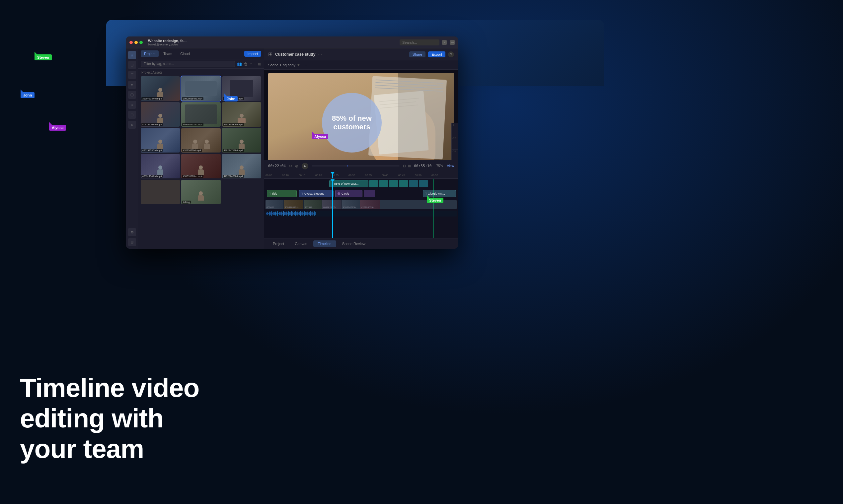 The height and width of the screenshot is (504, 843). What do you see at coordinates (294, 166) in the screenshot?
I see `playback-icons: ✂ ⊕` at bounding box center [294, 166].